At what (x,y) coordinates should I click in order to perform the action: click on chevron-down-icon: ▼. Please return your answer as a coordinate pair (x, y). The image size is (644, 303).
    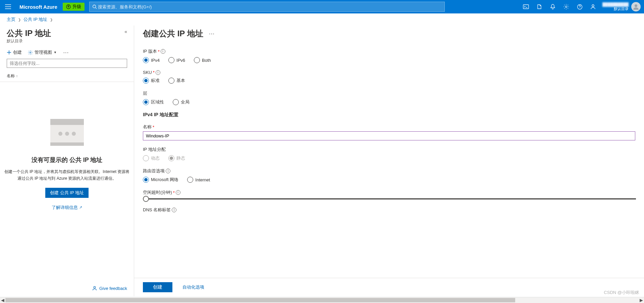
    Looking at the image, I should click on (55, 52).